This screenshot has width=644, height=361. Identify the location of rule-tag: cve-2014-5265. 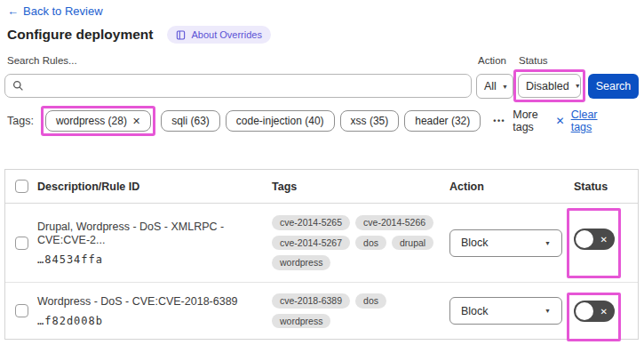
(311, 222).